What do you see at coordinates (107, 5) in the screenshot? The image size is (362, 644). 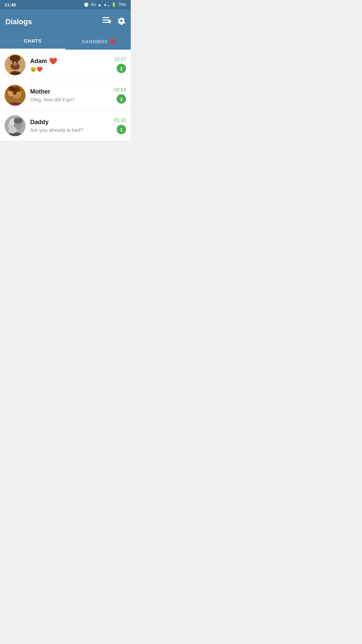 I see `signal-x-icon: ▲✕` at bounding box center [107, 5].